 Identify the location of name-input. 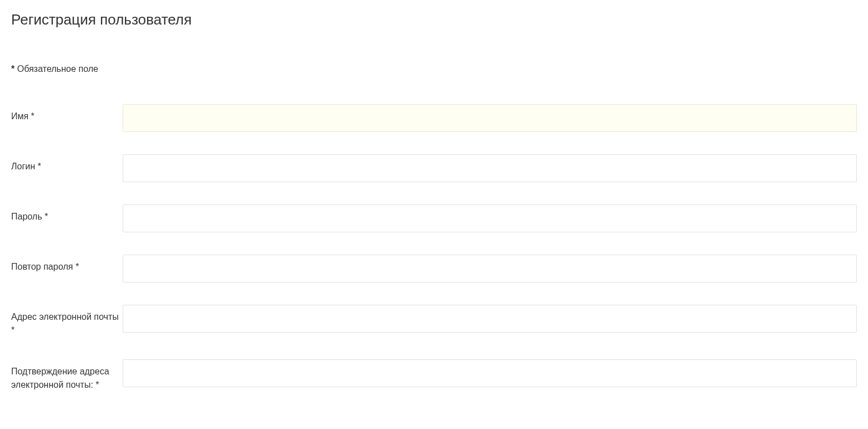
(489, 118).